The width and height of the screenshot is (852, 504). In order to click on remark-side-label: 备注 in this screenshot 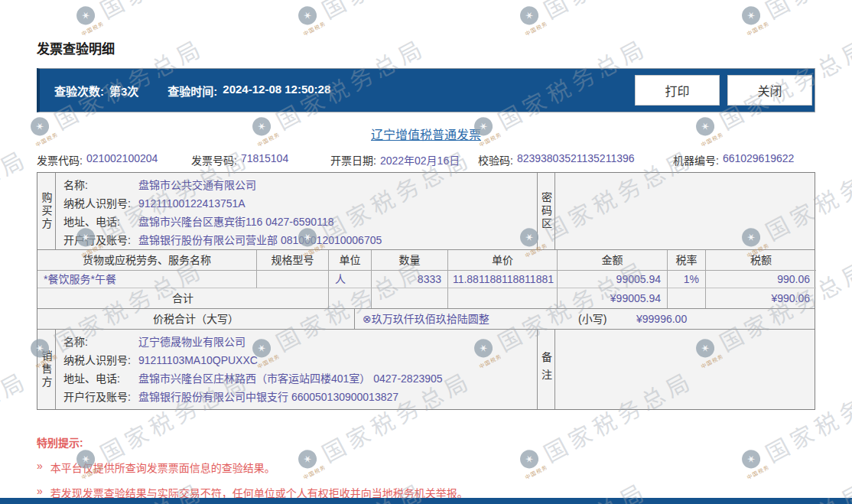, I will do `click(546, 369)`.